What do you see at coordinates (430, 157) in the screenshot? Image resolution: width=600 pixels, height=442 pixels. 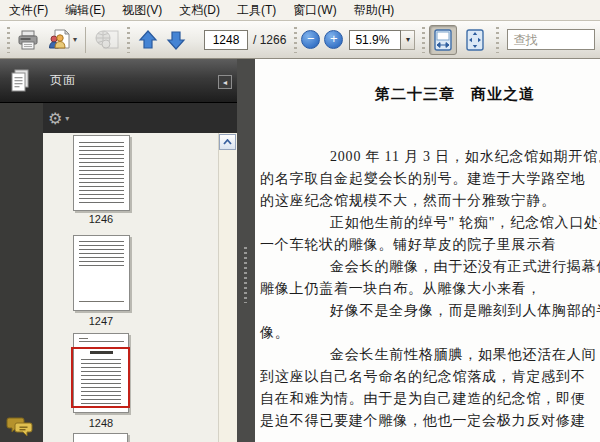 I see `document-text-line: 2000 年 11 月 3 日，如水纪念馆如期开馆。它` at bounding box center [430, 157].